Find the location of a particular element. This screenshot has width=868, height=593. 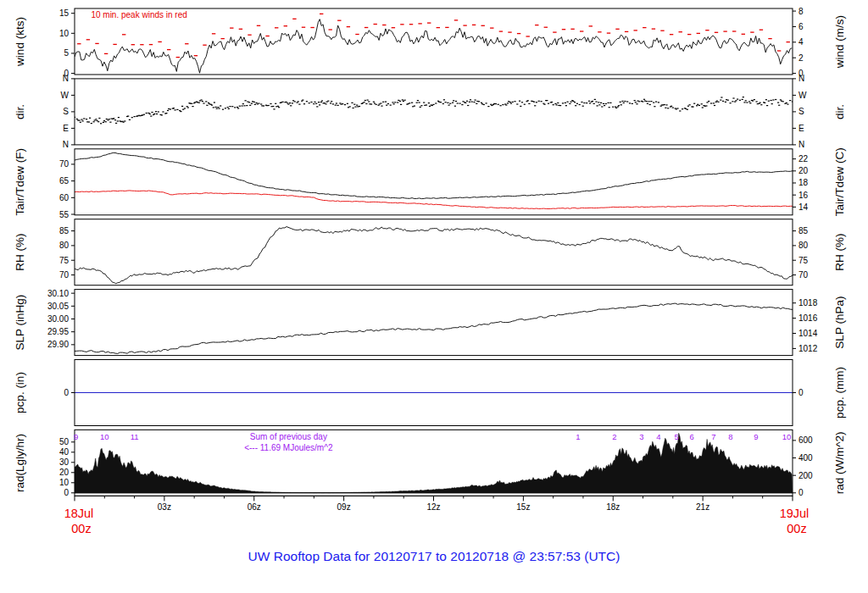

y-tick-label-right: 1014 is located at coordinates (809, 334).